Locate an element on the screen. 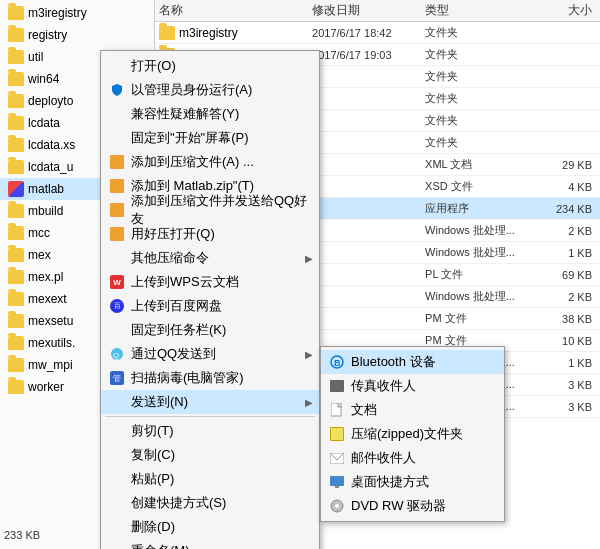  sidebar-label: lcdata.xs is located at coordinates (52, 145).